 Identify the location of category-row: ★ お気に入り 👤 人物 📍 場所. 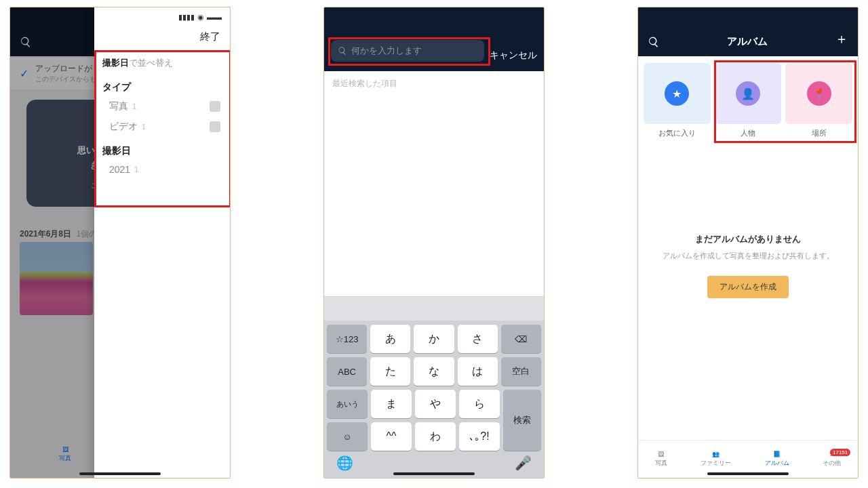
(748, 100).